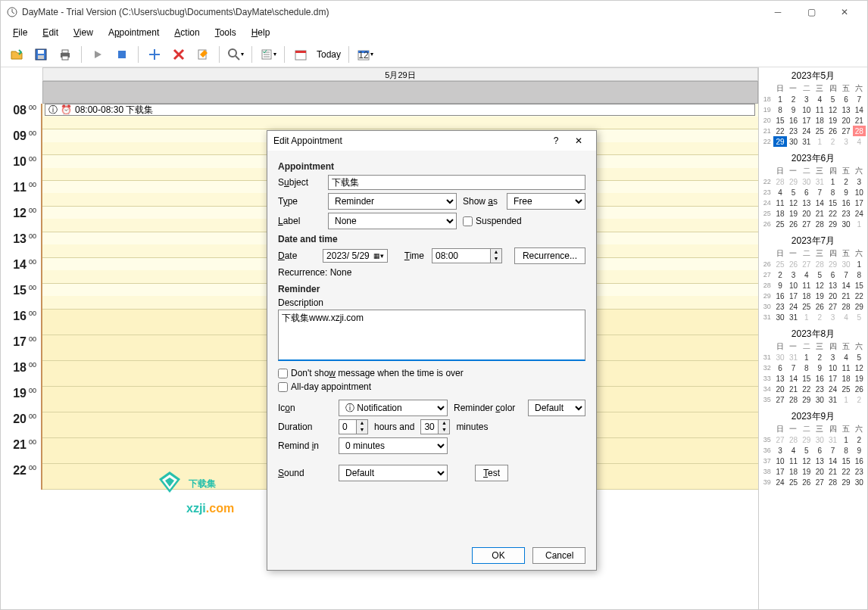 The width and height of the screenshot is (868, 610). Describe the element at coordinates (365, 54) in the screenshot. I see `date-nav-button: 12▾` at that location.